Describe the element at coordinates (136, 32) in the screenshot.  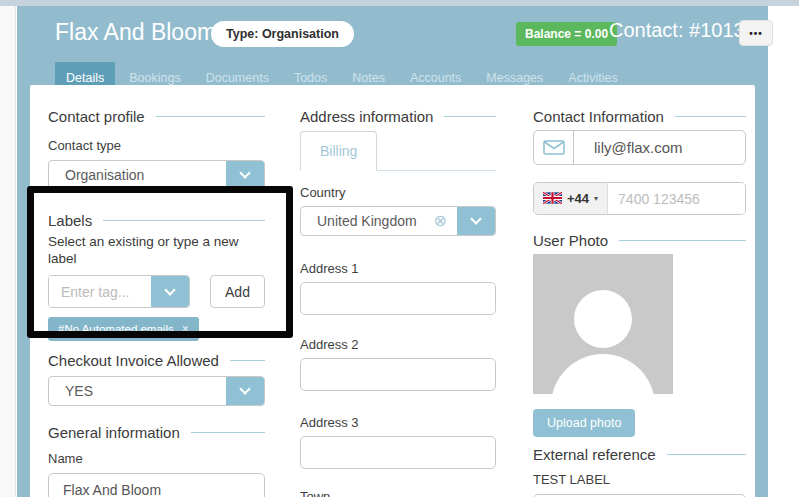
I see `page-title: Flax And Bloom` at that location.